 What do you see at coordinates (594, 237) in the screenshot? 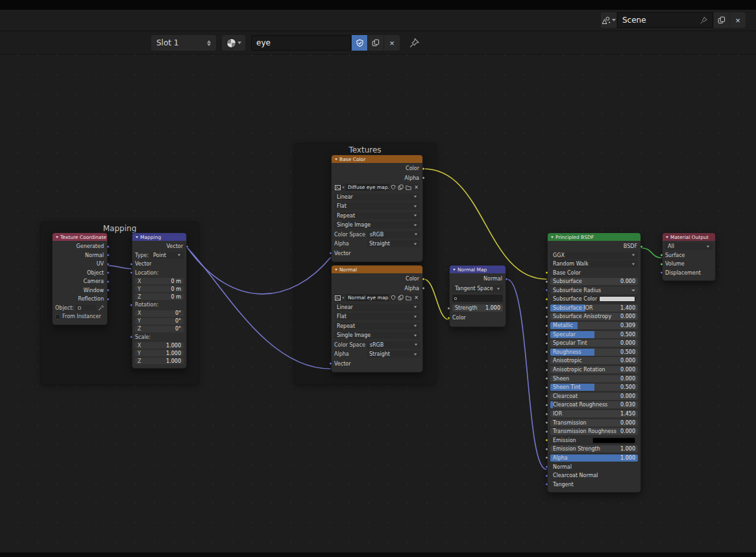
I see `node-header: Principled BSDF` at bounding box center [594, 237].